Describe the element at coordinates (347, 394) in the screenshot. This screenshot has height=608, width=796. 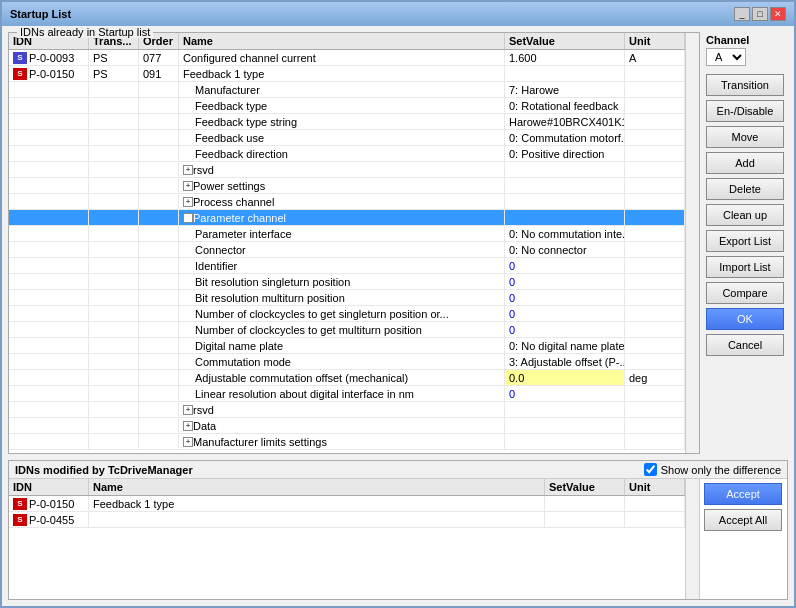
I see `table-row: Linear resolution about digital interfac…` at that location.